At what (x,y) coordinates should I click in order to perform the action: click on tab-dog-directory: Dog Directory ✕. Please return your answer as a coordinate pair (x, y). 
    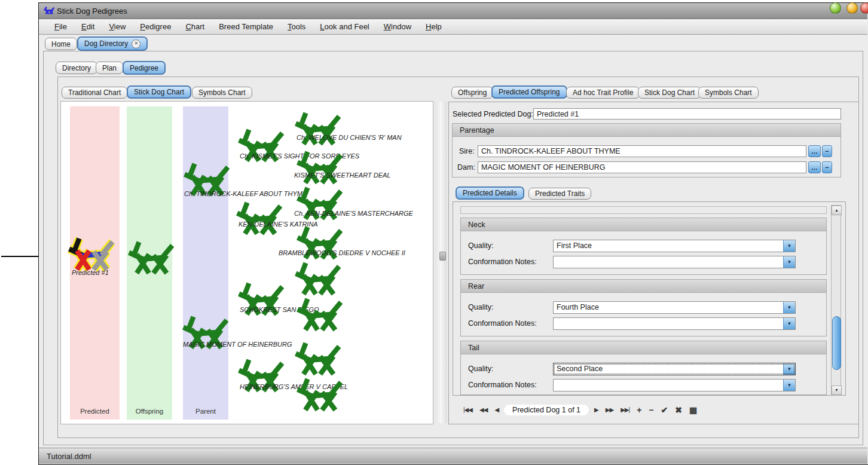
    Looking at the image, I should click on (112, 44).